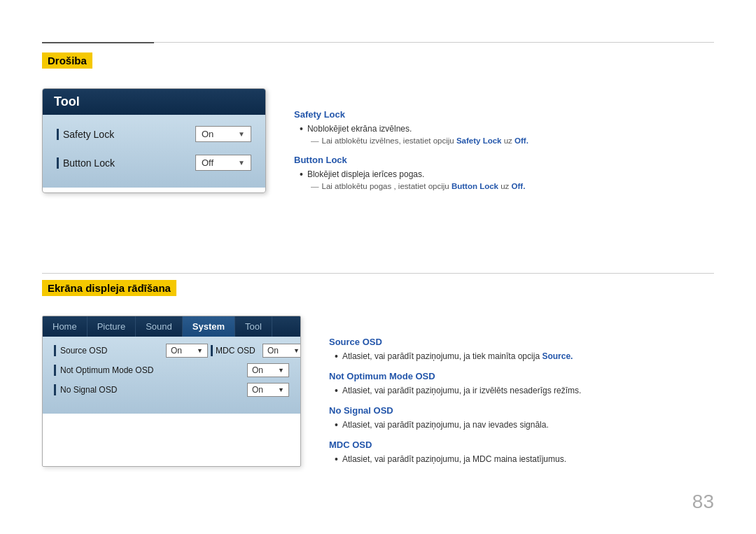 The width and height of the screenshot is (756, 534). I want to click on mdc-osd-title: MDC OSD, so click(522, 445).